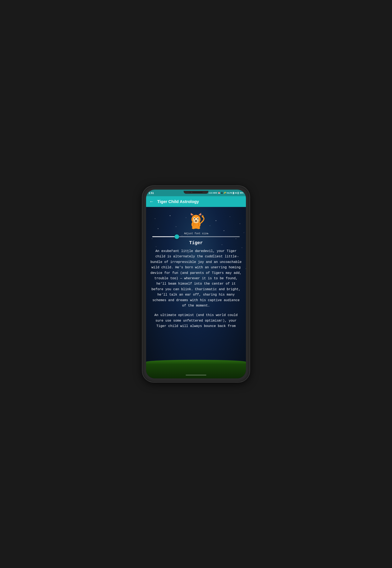 The width and height of the screenshot is (392, 568). Describe the element at coordinates (196, 375) in the screenshot. I see `home-bar` at that location.